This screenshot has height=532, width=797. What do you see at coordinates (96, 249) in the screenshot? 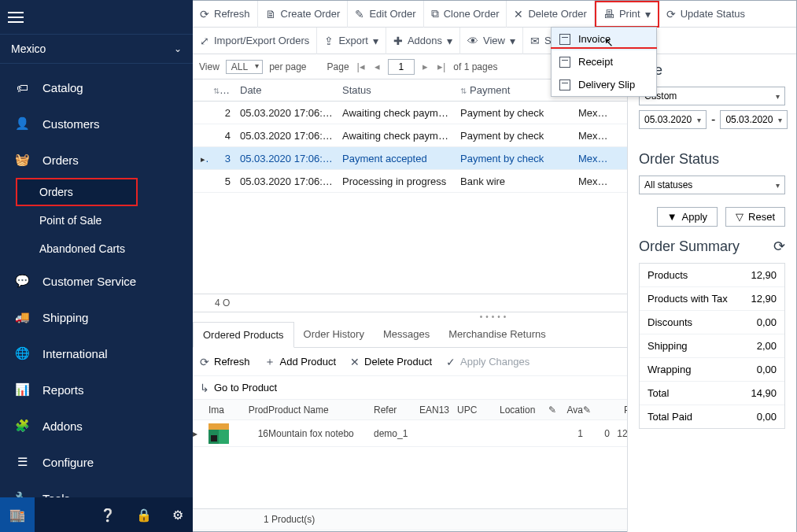
I see `subnav-abandoned: Abandoned Carts` at bounding box center [96, 249].